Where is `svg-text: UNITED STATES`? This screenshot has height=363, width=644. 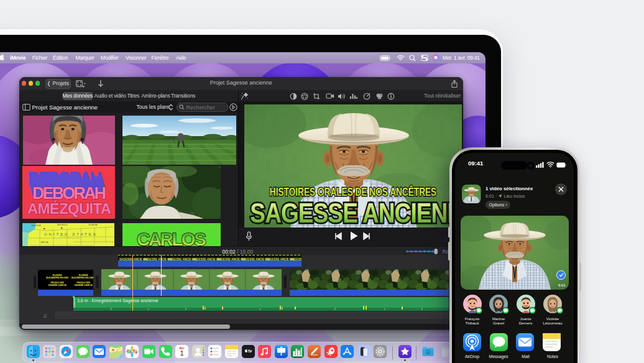 svg-text: UNITED STATES is located at coordinates (71, 234).